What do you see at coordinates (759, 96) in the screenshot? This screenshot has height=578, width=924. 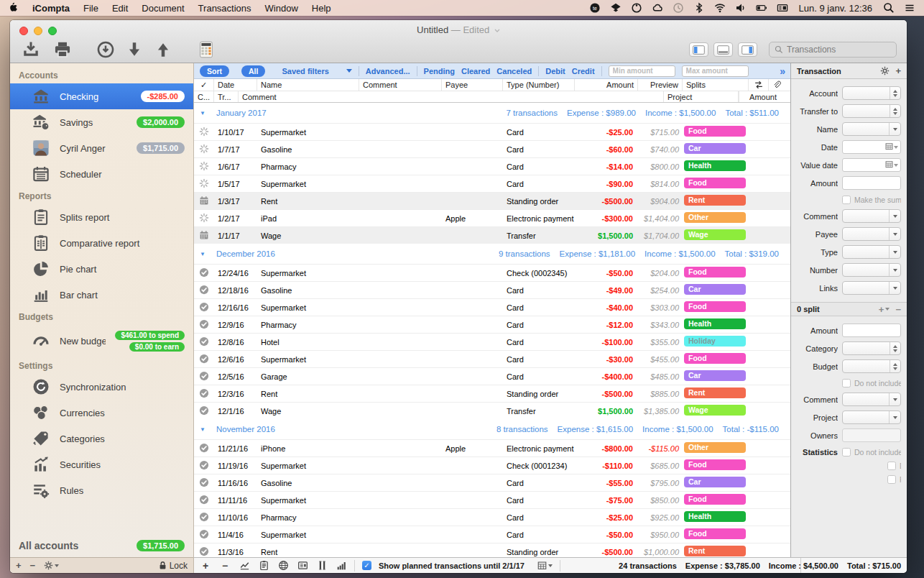 I see `column-split-amount: Amount` at bounding box center [759, 96].